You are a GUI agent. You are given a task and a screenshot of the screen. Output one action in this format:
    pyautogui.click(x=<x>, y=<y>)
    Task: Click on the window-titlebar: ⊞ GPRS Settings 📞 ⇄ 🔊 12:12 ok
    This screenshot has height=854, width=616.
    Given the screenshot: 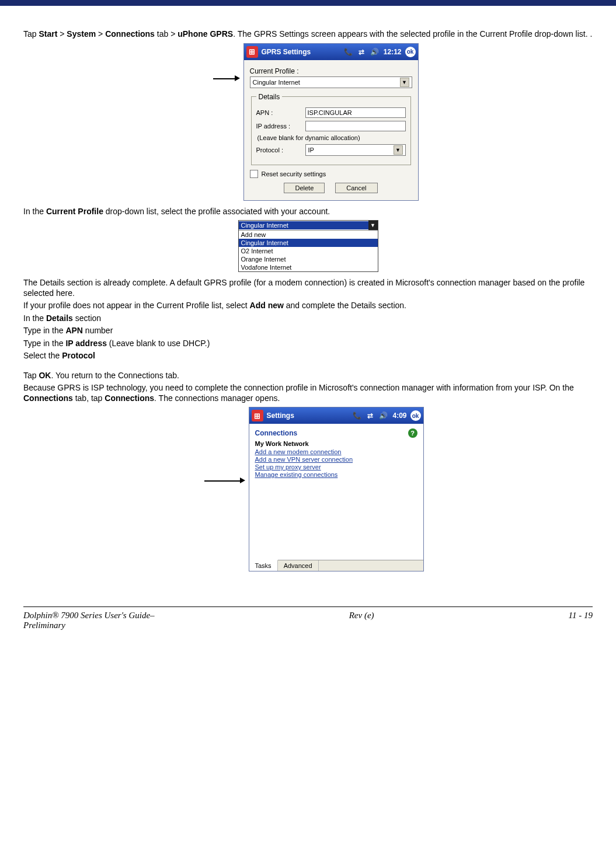 What is the action you would take?
    pyautogui.click(x=331, y=52)
    